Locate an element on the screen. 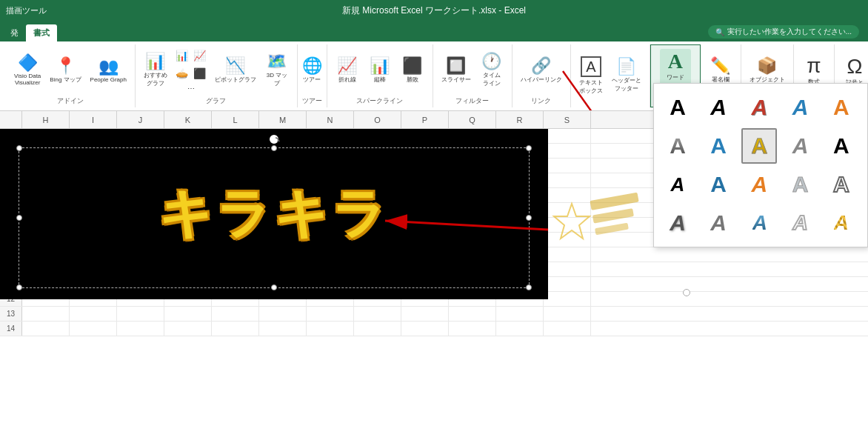 This screenshot has width=868, height=423. handle-mid-right is located at coordinates (529, 218).